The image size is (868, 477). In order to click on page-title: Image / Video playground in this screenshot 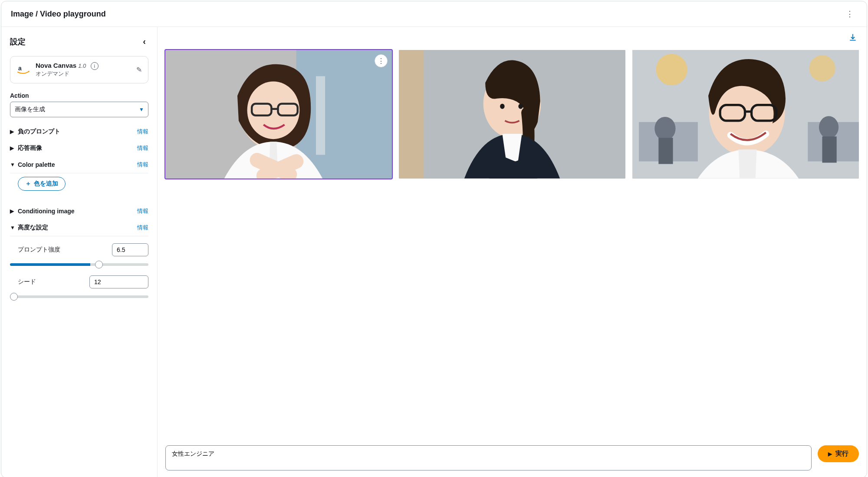, I will do `click(58, 14)`.